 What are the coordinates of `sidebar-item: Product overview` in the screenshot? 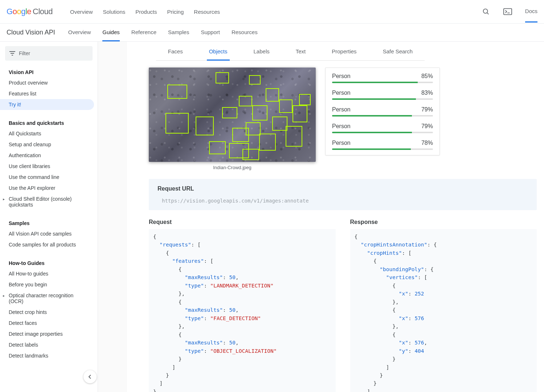 It's located at (49, 83).